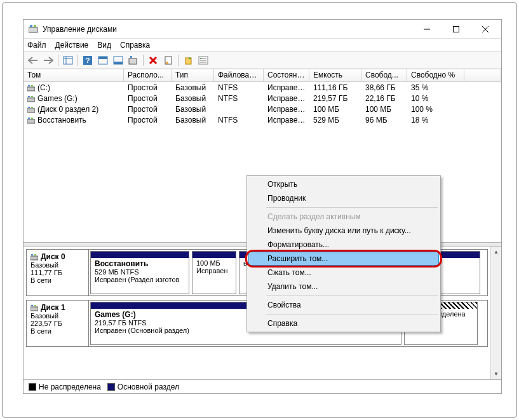 The width and height of the screenshot is (519, 420). I want to click on maximize-button, so click(456, 29).